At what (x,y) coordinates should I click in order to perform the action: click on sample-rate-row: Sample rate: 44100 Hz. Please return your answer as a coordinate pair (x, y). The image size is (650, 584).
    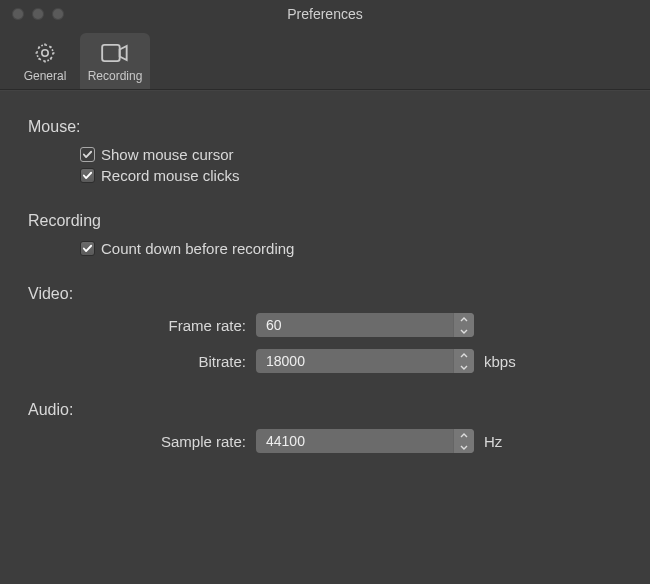
    Looking at the image, I should click on (325, 441).